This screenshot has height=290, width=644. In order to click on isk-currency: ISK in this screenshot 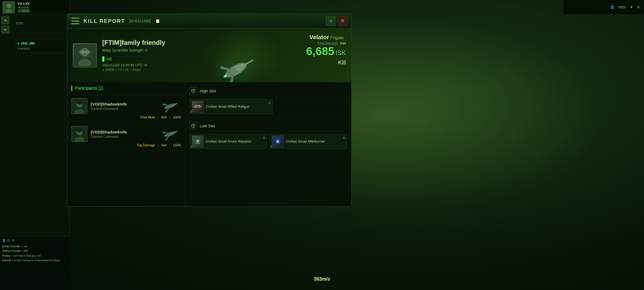, I will do `click(341, 53)`.